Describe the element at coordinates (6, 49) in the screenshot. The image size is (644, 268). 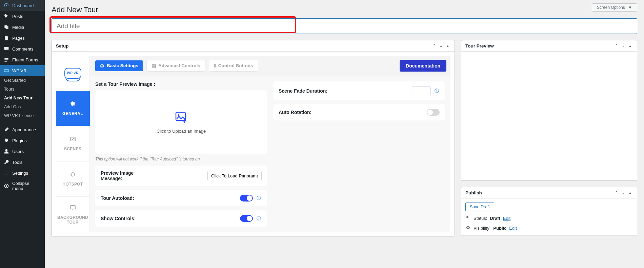
I see `comment-icon` at that location.